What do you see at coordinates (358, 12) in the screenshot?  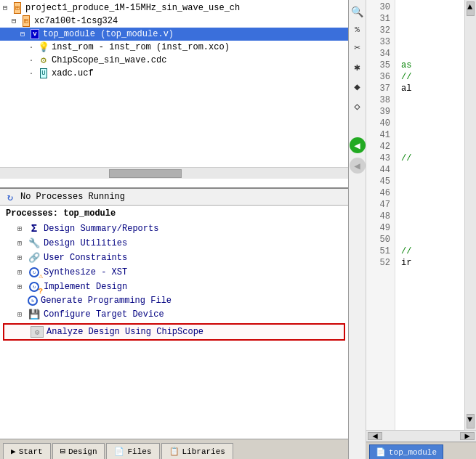 I see `toolbar-search-icon: 🔍` at bounding box center [358, 12].